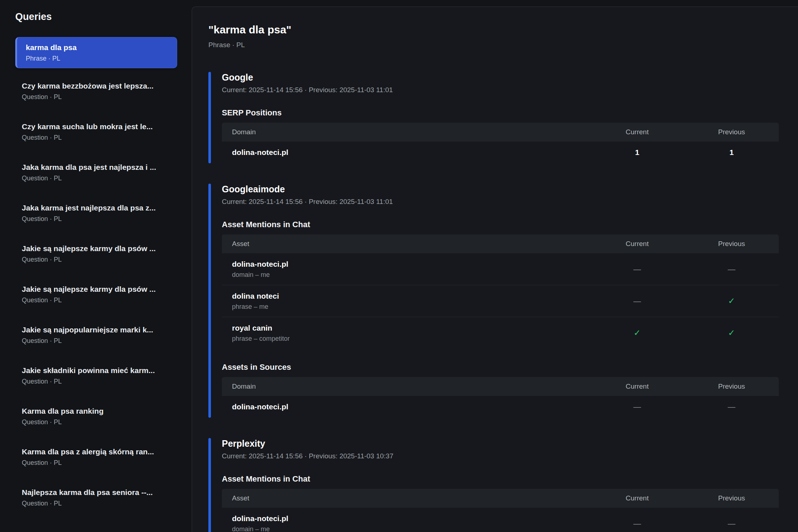 This screenshot has height=532, width=798. I want to click on asset-label: dolina noteci, so click(411, 296).